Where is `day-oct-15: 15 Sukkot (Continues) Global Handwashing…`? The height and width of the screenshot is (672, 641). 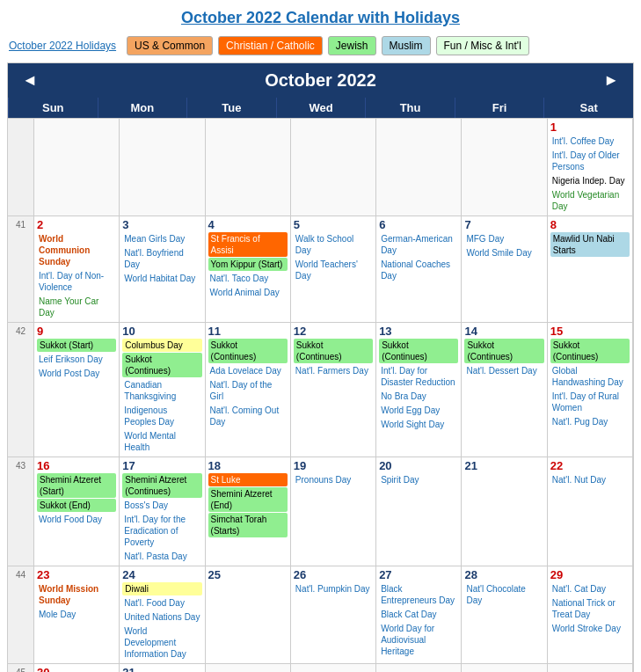 day-oct-15: 15 Sukkot (Continues) Global Handwashing… is located at coordinates (591, 391).